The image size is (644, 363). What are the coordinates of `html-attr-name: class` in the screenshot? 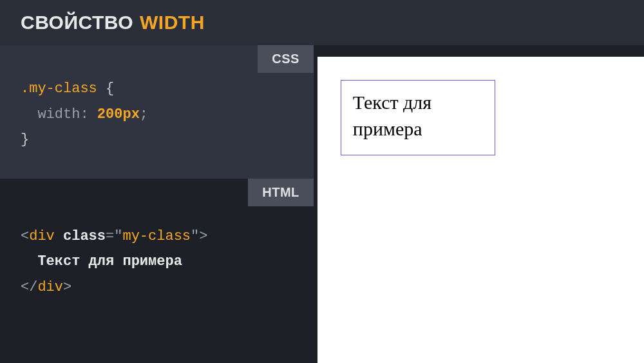 It's located at (84, 236).